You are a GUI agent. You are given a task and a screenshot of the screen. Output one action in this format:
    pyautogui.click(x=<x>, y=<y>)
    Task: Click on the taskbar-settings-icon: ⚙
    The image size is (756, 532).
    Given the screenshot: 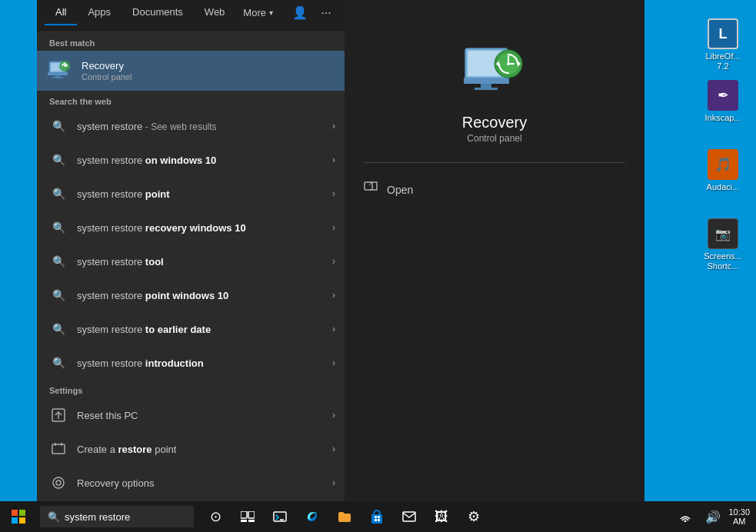 What is the action you would take?
    pyautogui.click(x=474, y=517)
    